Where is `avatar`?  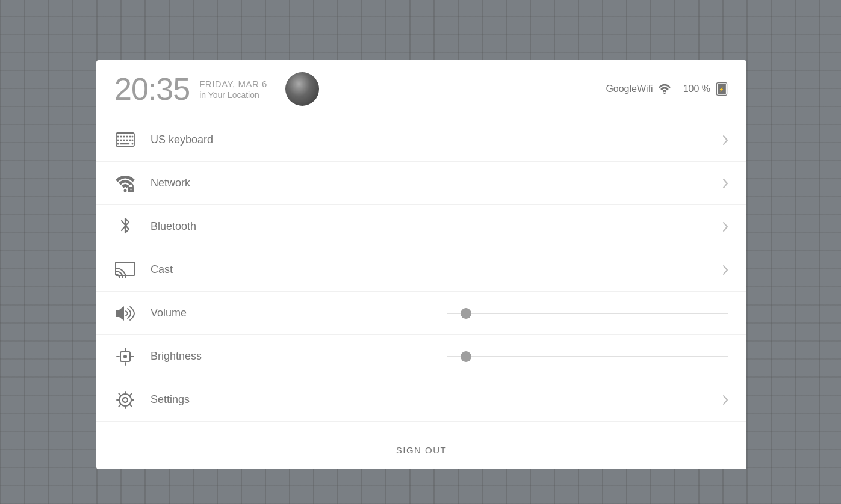
avatar is located at coordinates (302, 89).